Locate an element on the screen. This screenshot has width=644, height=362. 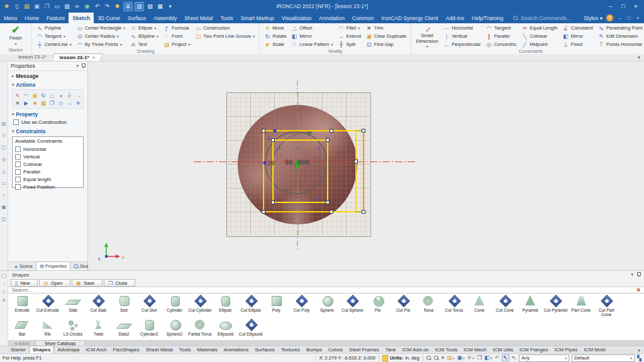
undo-icon: ↶ is located at coordinates (97, 6).